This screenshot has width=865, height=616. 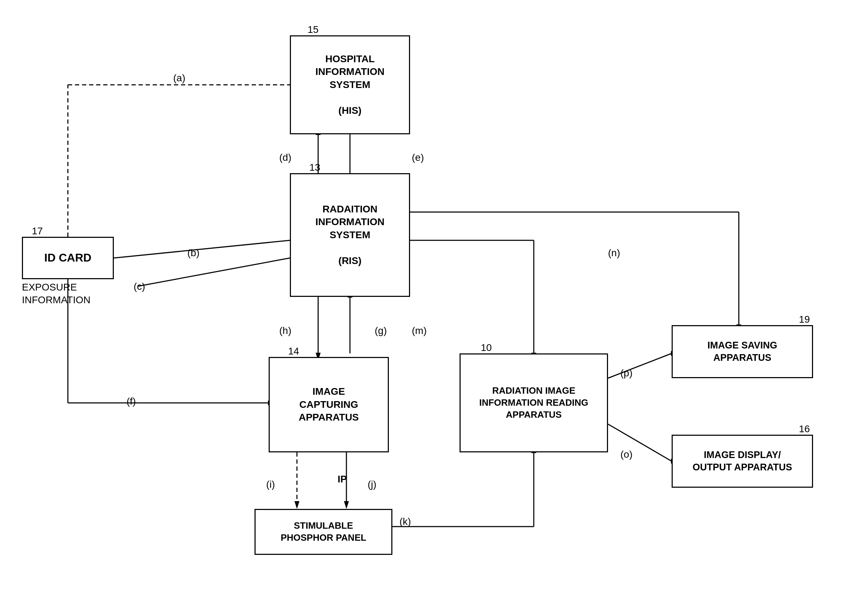 What do you see at coordinates (804, 319) in the screenshot?
I see `image-saving-id: 19` at bounding box center [804, 319].